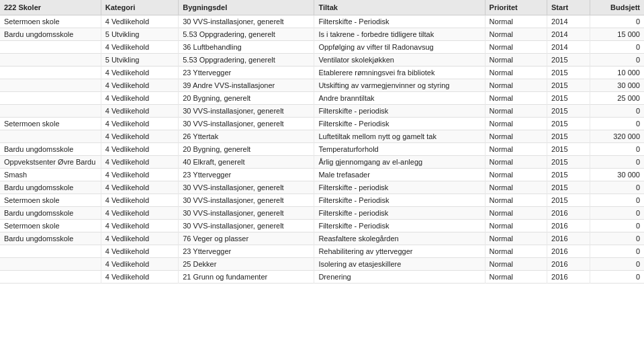  I want to click on table-row: Oppvekstsenter Øvre Bardu4 Vedlikehold40…, so click(322, 163).